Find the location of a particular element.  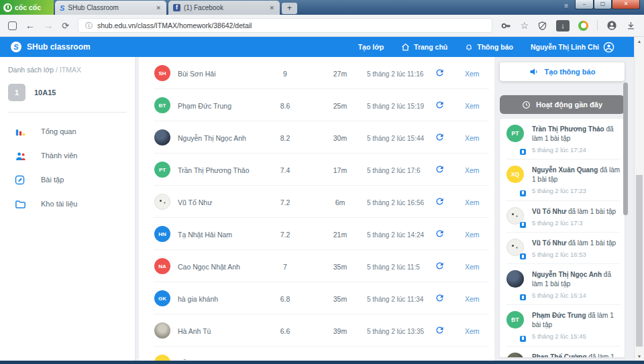

table-row: SHBùi Sơn Hải927m5 tháng 2 lúc 11:16Xem is located at coordinates (317, 73).